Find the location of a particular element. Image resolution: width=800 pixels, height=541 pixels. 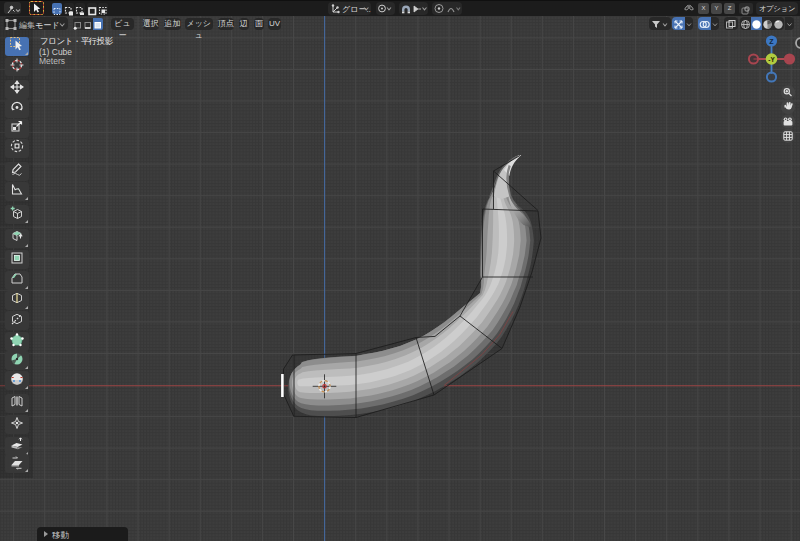

svg-text: 移動 is located at coordinates (60, 535).